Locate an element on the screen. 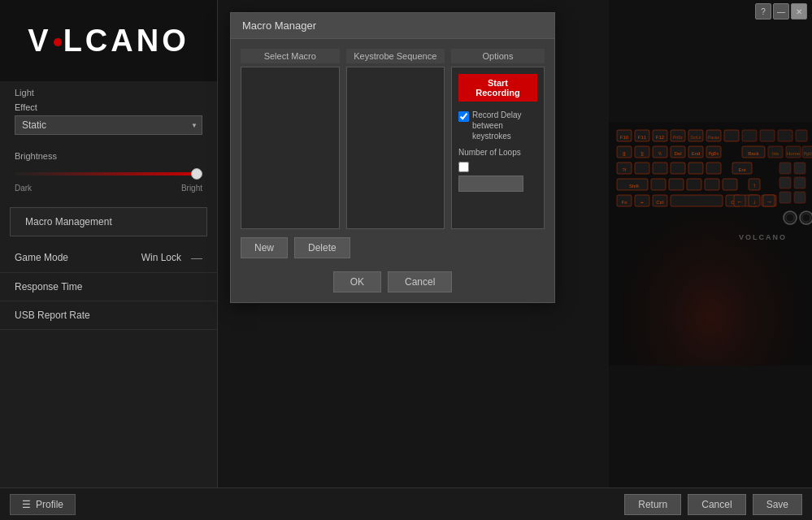 This screenshot has height=520, width=812. brightness-section: Brightness Dark Bright is located at coordinates (109, 174).